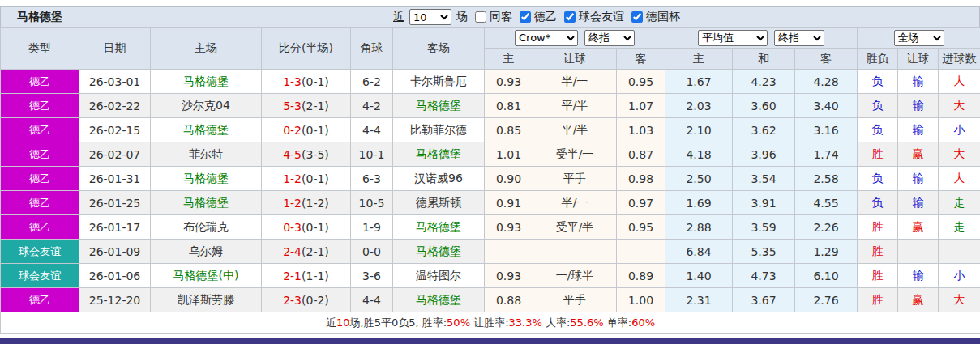 The image size is (980, 344). Describe the element at coordinates (525, 17) in the screenshot. I see `filter-league-checkbox` at that location.